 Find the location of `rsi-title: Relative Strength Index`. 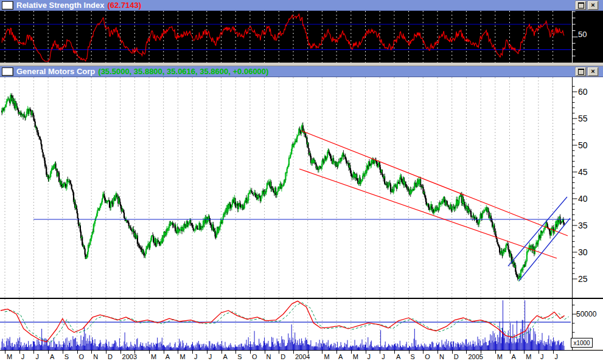

rsi-title: Relative Strength Index is located at coordinates (60, 5).